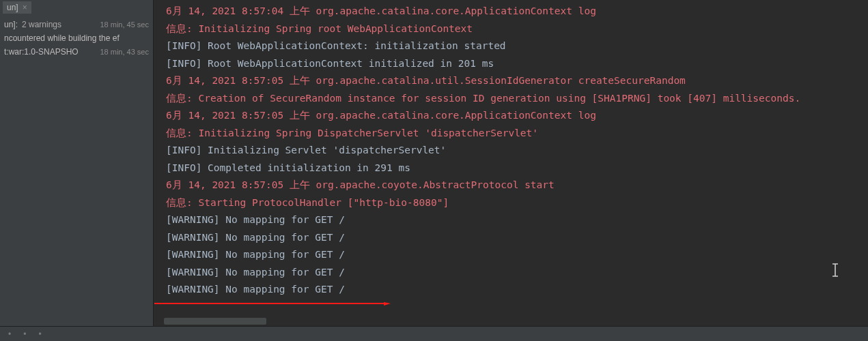  I want to click on run-tab: un] ×, so click(17, 8).